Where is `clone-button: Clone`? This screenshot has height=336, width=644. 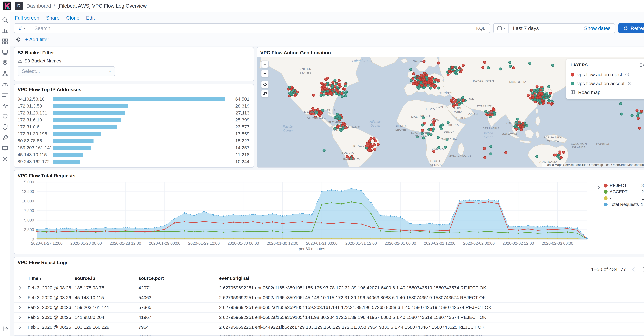 clone-button: Clone is located at coordinates (73, 18).